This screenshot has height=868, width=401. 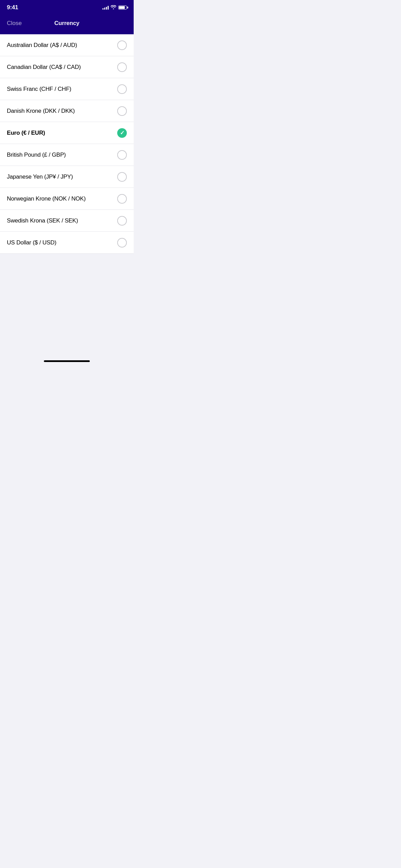 What do you see at coordinates (113, 8) in the screenshot?
I see `wifi-icon` at bounding box center [113, 8].